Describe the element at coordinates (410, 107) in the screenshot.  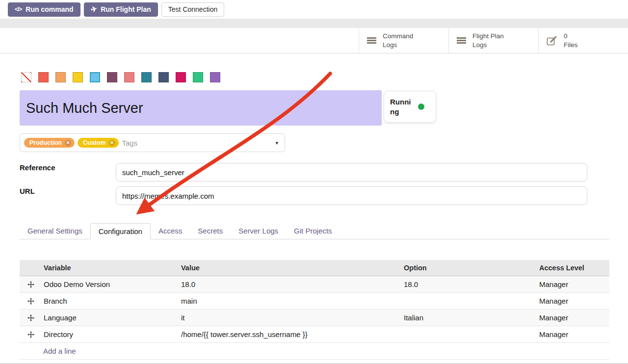
I see `status-button: Running` at that location.